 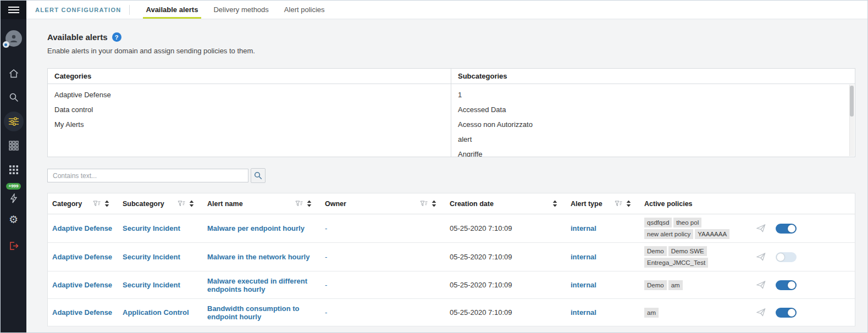 What do you see at coordinates (447, 10) in the screenshot?
I see `topbar: ALERT CONFIGURATION Available alerts Del…` at bounding box center [447, 10].